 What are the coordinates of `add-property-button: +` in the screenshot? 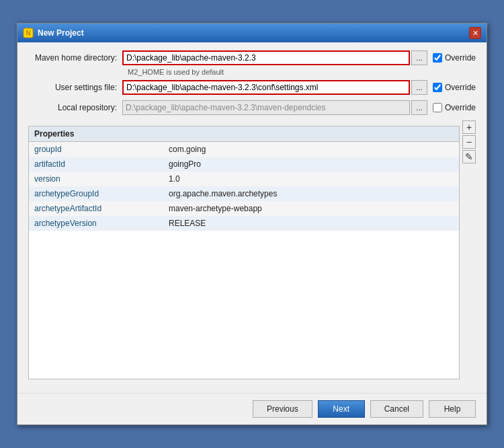 It's located at (469, 127).